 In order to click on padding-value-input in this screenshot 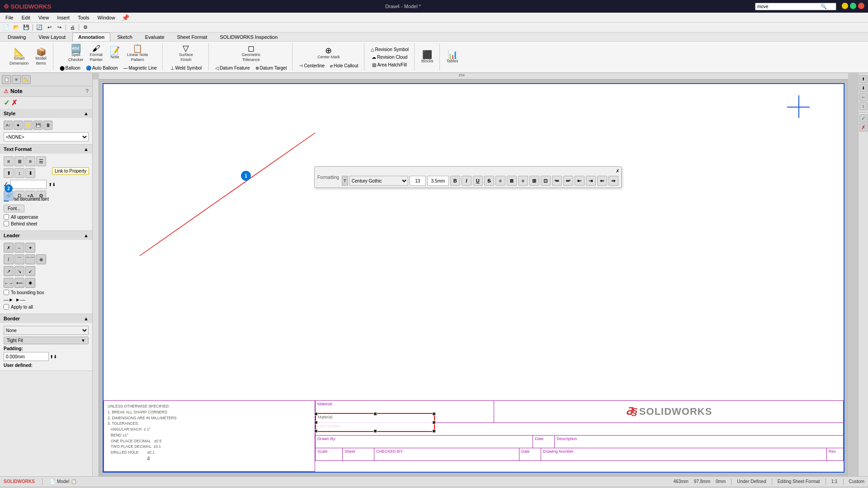, I will do `click(26, 357)`.